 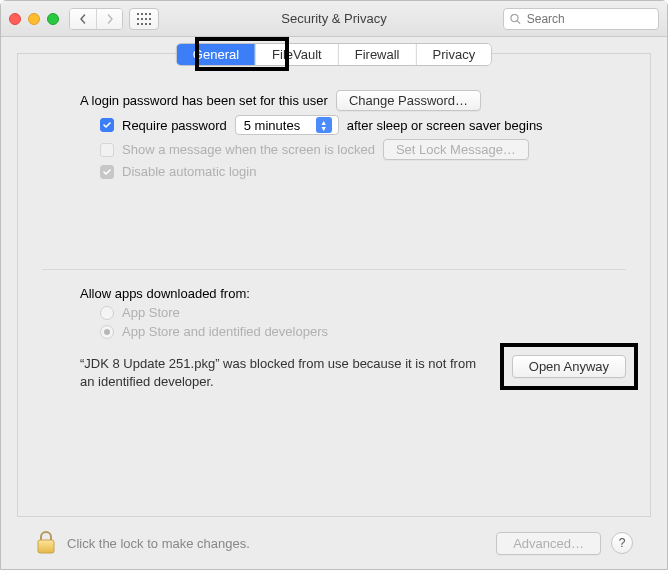 I want to click on allow-apps-option-appstore: App Store, so click(x=363, y=312).